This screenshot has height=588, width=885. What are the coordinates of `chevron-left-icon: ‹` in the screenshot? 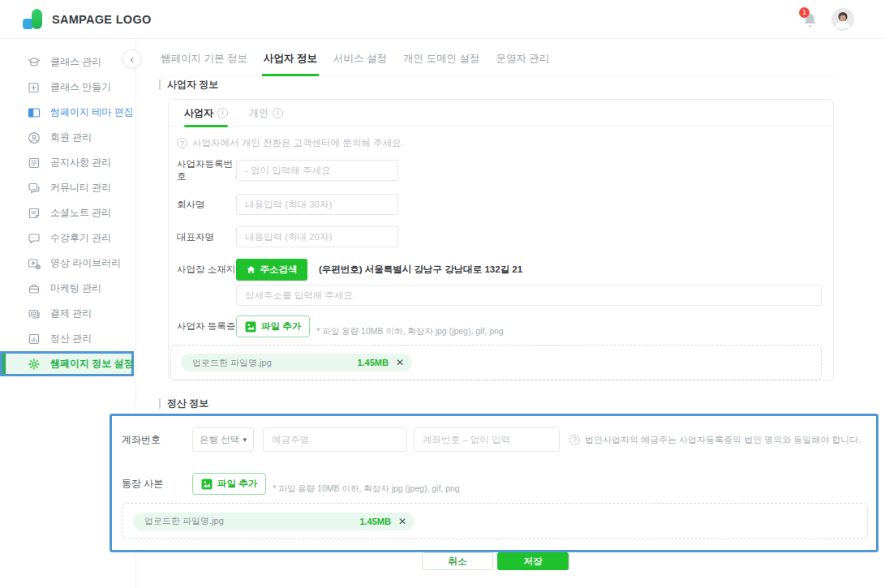 It's located at (131, 59).